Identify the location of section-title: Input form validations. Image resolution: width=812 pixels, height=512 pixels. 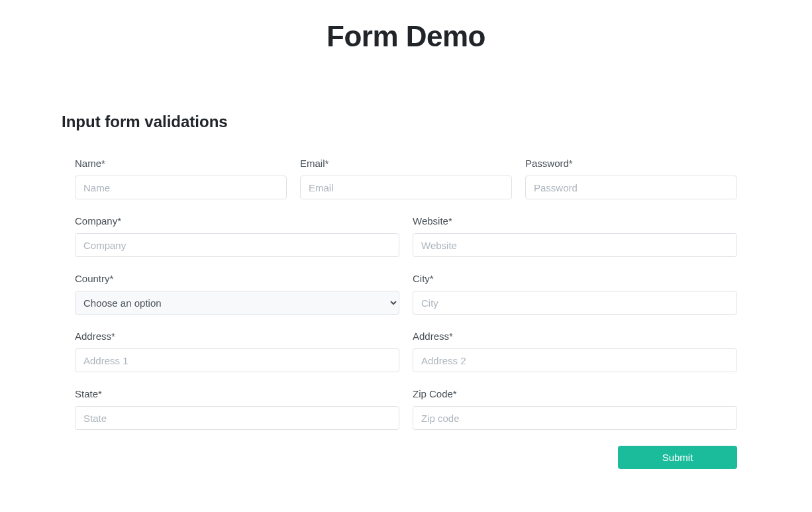
(406, 122).